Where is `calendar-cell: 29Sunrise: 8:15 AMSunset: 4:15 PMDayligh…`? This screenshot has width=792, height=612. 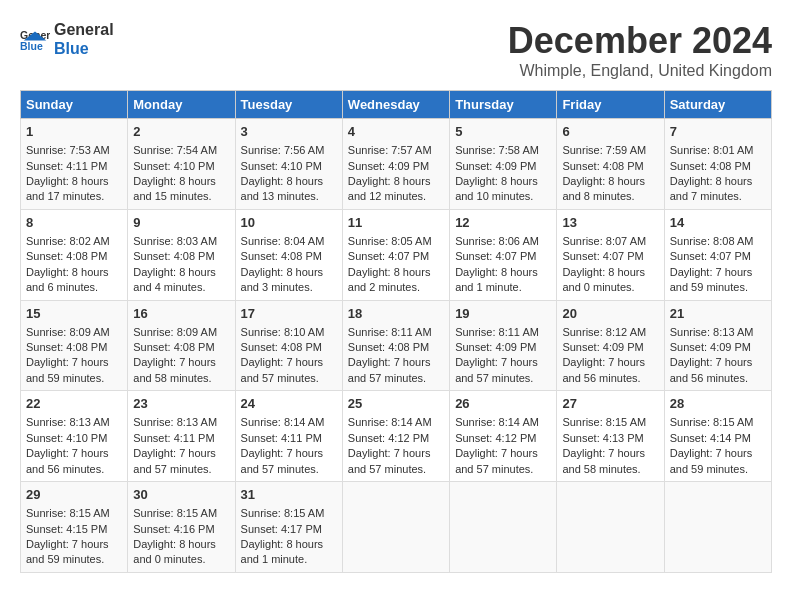
calendar-cell: 29Sunrise: 8:15 AMSunset: 4:15 PMDayligh… is located at coordinates (74, 528).